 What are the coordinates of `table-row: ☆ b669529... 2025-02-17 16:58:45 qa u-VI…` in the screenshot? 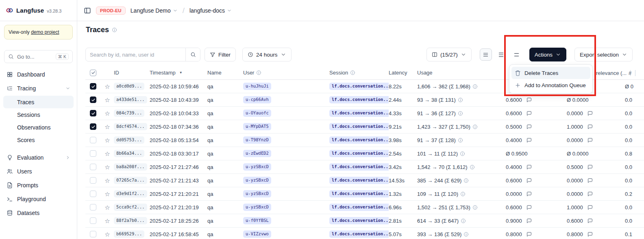 It's located at (365, 233).